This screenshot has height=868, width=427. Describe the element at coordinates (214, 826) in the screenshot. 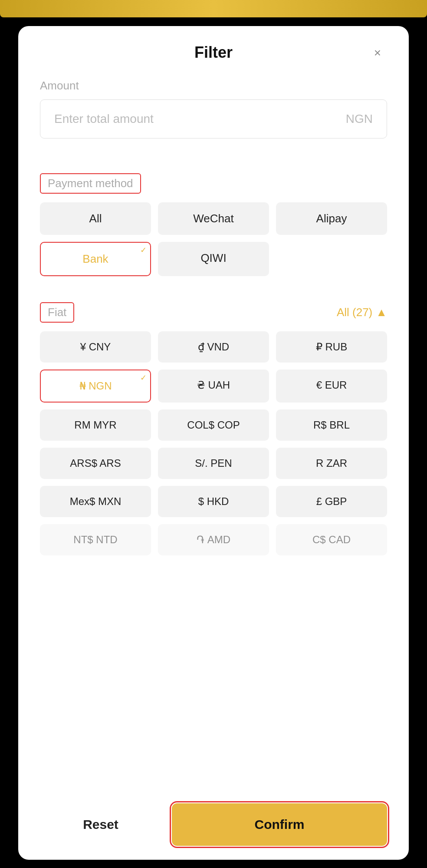

I see `bottom-bar: Reset Confirm` at that location.